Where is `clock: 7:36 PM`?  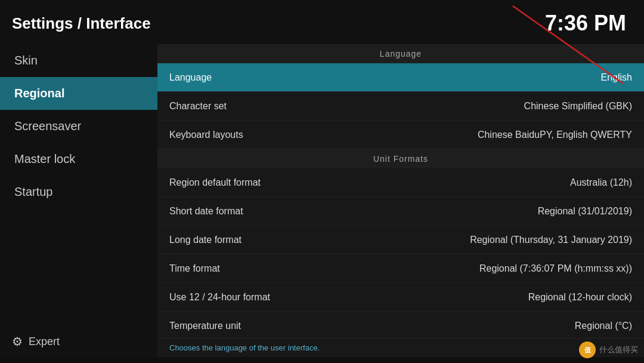 clock: 7:36 PM is located at coordinates (586, 23).